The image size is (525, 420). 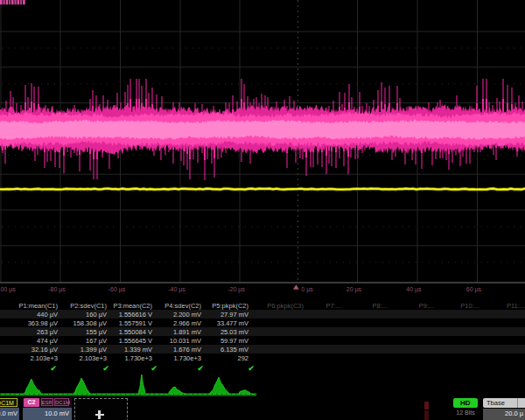 What do you see at coordinates (354, 290) in the screenshot?
I see `svg-text: 20 µs` at bounding box center [354, 290].